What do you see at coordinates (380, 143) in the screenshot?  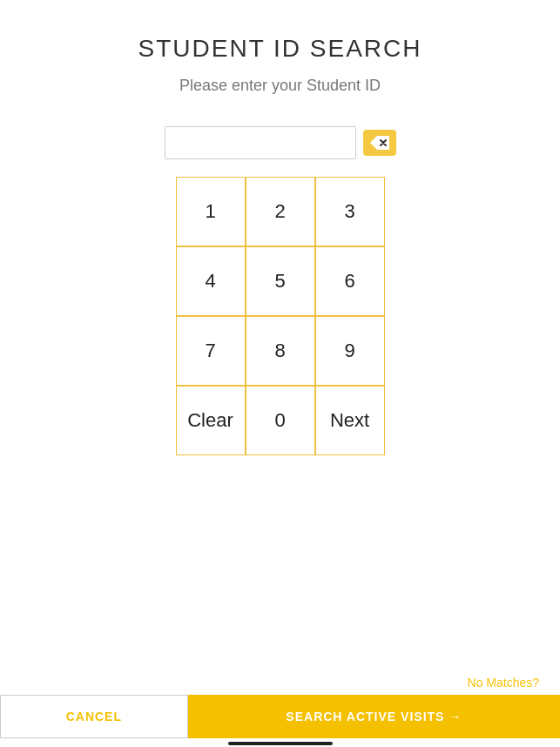 I see `backspace-button` at bounding box center [380, 143].